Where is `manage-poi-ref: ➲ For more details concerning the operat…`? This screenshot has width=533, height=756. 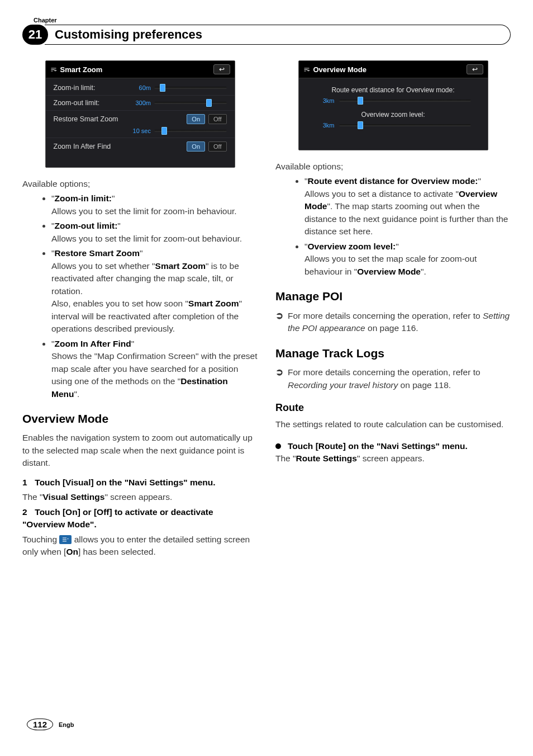
manage-poi-ref: ➲ For more details concerning the operat… is located at coordinates (393, 322).